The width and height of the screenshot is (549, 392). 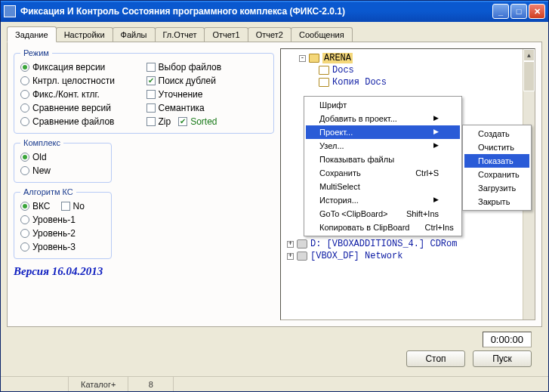 I want to click on group-mode: Режим Фиксация версии Выбор файлов Кнтрл…, so click(x=143, y=91).